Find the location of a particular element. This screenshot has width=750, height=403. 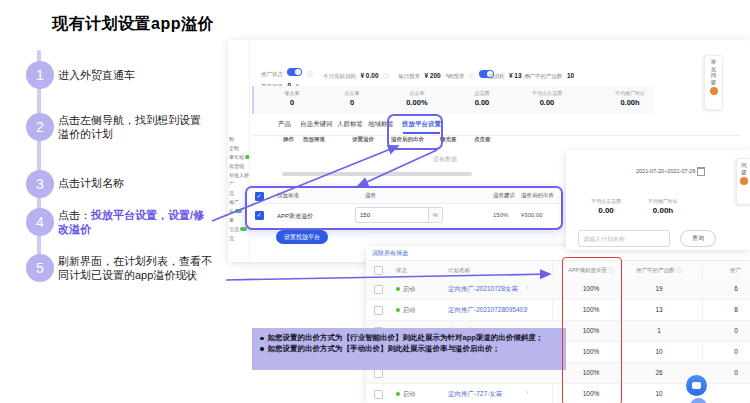

col-header: 溢价 is located at coordinates (370, 196).